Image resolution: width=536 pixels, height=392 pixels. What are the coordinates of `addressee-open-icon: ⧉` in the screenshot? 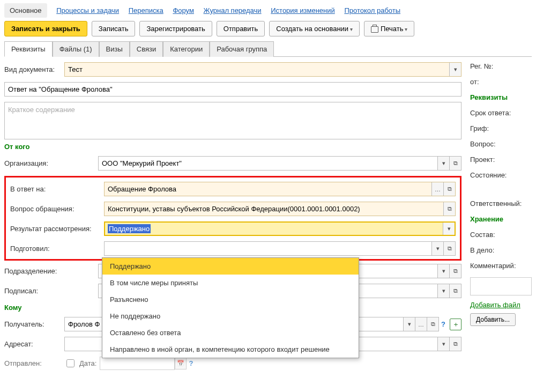 It's located at (455, 344).